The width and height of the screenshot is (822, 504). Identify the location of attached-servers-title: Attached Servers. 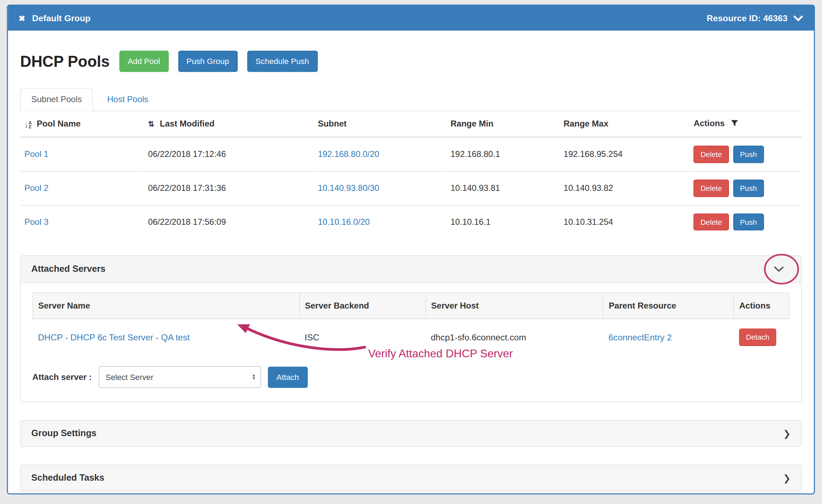
(69, 269).